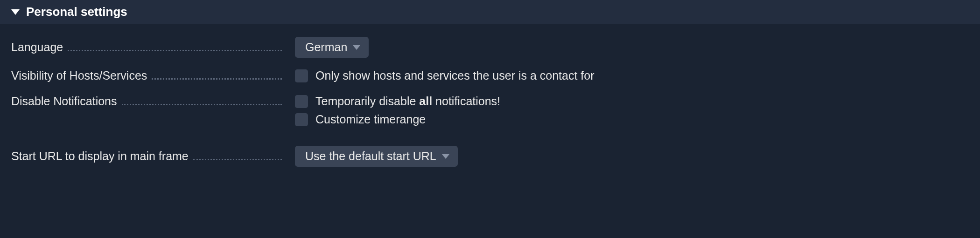 This screenshot has height=238, width=980. What do you see at coordinates (632, 119) in the screenshot?
I see `checkbox-row: Customize timerange` at bounding box center [632, 119].